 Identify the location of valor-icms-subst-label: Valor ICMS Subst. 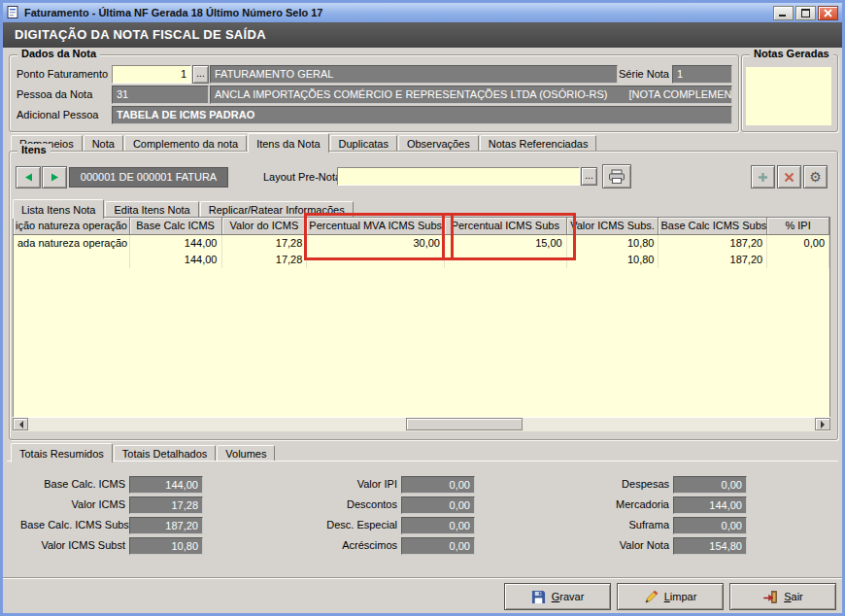
(73, 546).